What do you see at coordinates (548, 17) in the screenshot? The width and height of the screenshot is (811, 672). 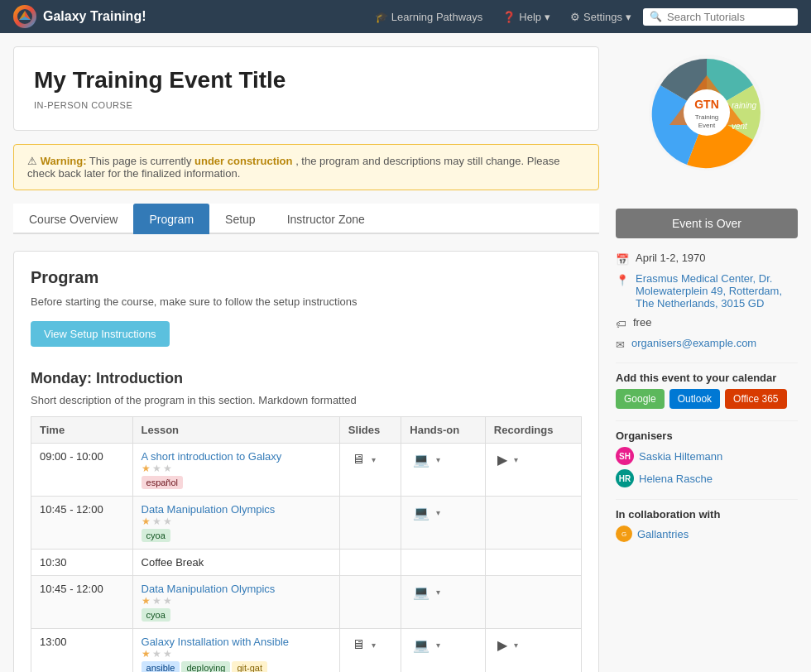 I see `help-chevron-icon: ▾` at bounding box center [548, 17].